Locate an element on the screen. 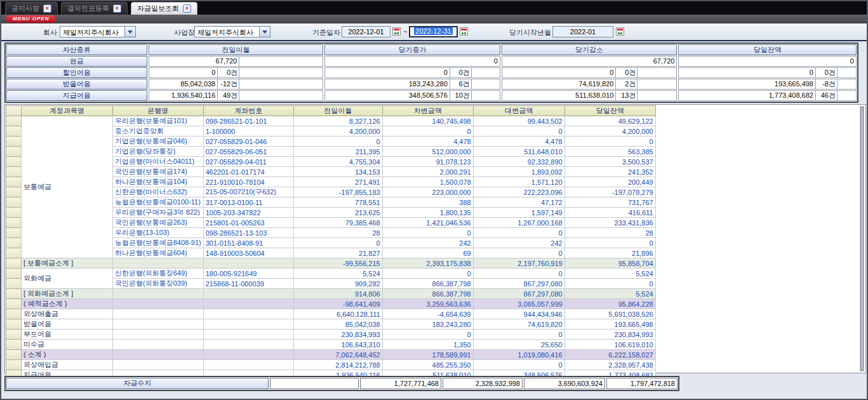  debit-cell: 1,500,078 is located at coordinates (428, 182).